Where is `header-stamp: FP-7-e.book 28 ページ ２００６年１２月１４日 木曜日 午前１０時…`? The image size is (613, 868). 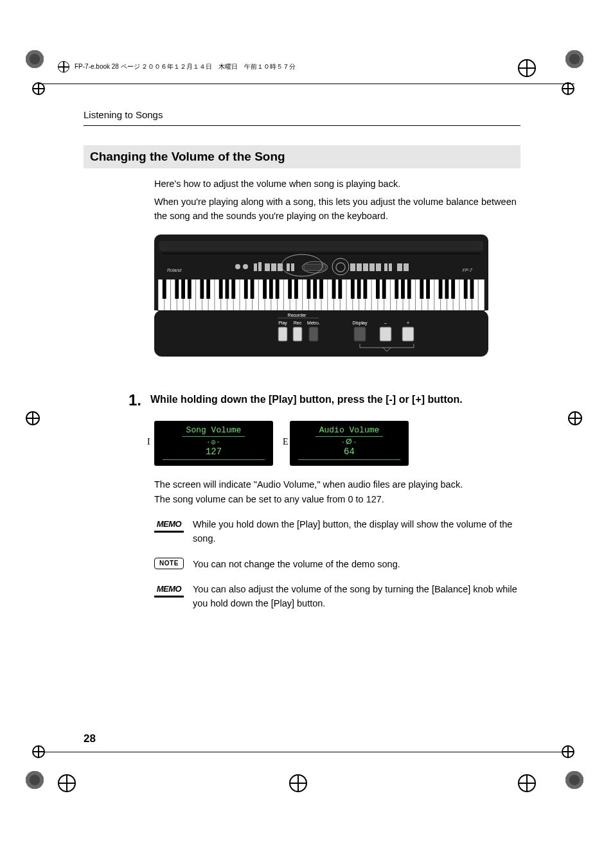 header-stamp: FP-7-e.book 28 ページ ２００６年１２月１４日 木曜日 午前１０時… is located at coordinates (306, 67).